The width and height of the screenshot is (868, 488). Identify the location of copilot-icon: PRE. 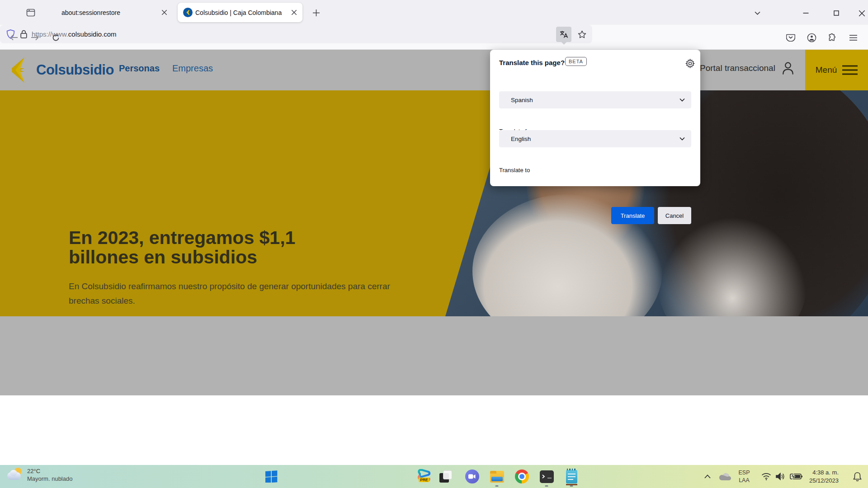
(424, 476).